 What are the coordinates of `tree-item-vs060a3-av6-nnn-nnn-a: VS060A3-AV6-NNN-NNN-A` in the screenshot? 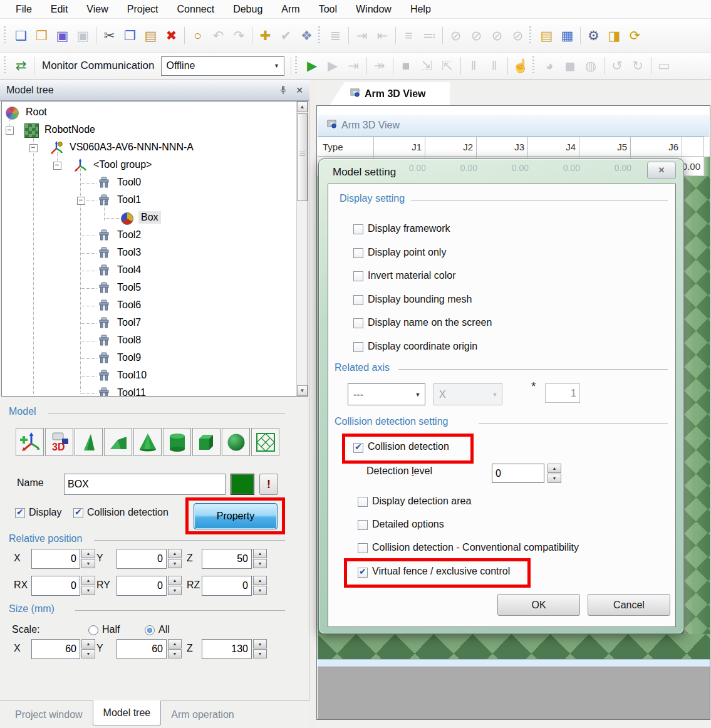 It's located at (132, 147).